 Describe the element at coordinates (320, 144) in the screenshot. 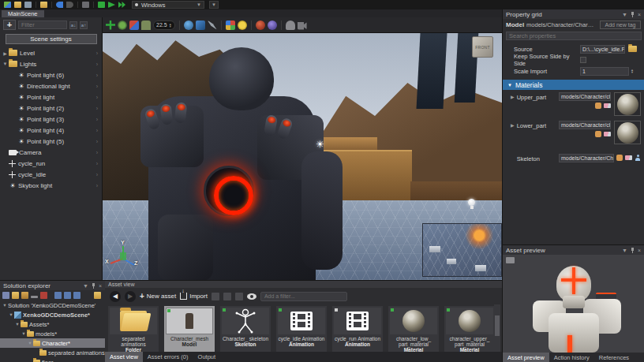

I see `light-gizmo-sun-icon: ☀` at that location.